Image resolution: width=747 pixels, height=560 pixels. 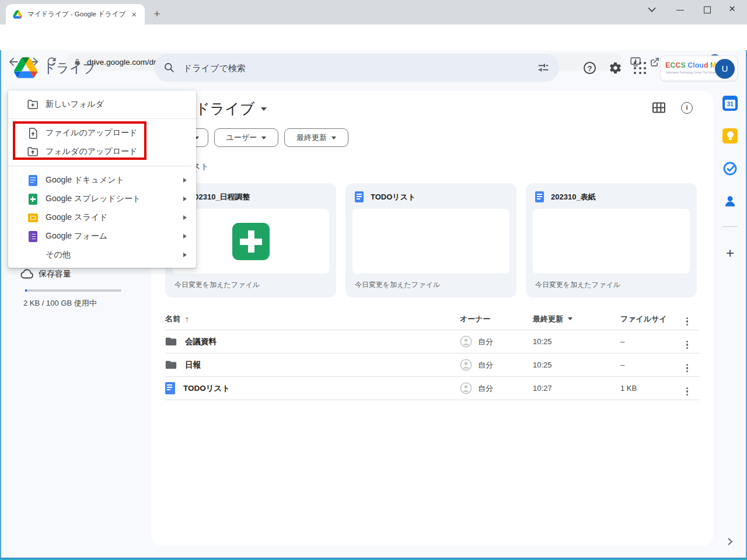 What do you see at coordinates (251, 242) in the screenshot?
I see `sheets-logo-icon` at bounding box center [251, 242].